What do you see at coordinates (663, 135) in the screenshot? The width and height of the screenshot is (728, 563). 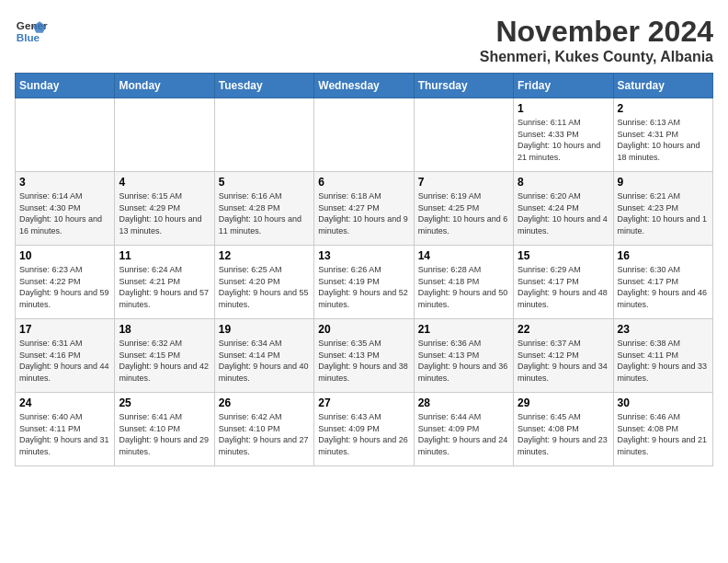 I see `calendar-cell: 2Sunrise: 6:13 AM Sunset: 4:31 PM Daylig…` at bounding box center [663, 135].